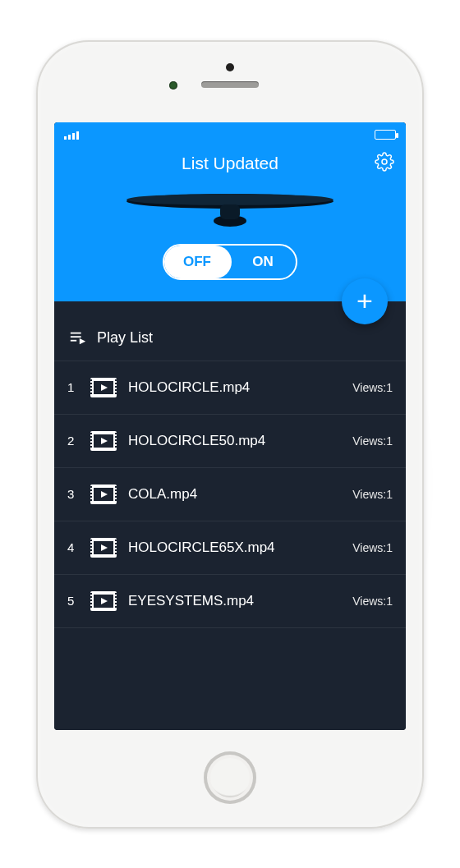 This screenshot has height=868, width=460. What do you see at coordinates (230, 494) in the screenshot?
I see `list-item: 3COLA.mp4Views:1` at bounding box center [230, 494].